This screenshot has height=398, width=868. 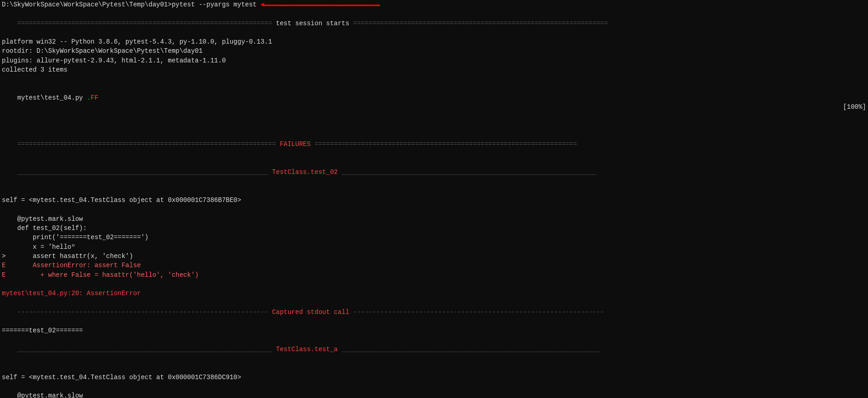 What do you see at coordinates (434, 247) in the screenshot?
I see `x-hello: x = ʼhelloº` at bounding box center [434, 247].